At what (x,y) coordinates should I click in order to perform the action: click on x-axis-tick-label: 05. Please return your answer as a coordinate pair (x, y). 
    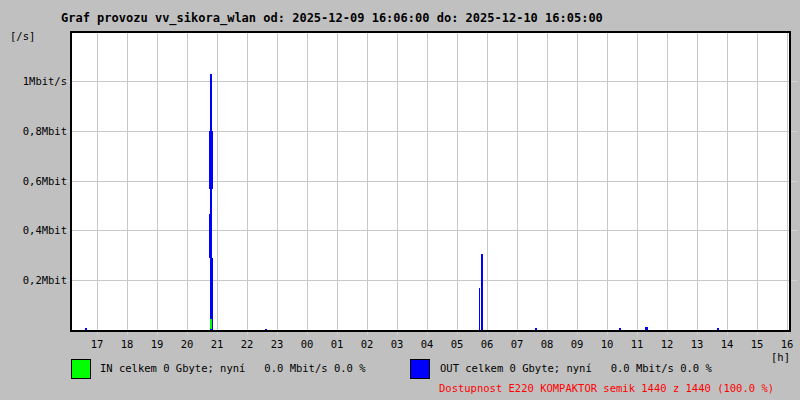
    Looking at the image, I should click on (457, 344).